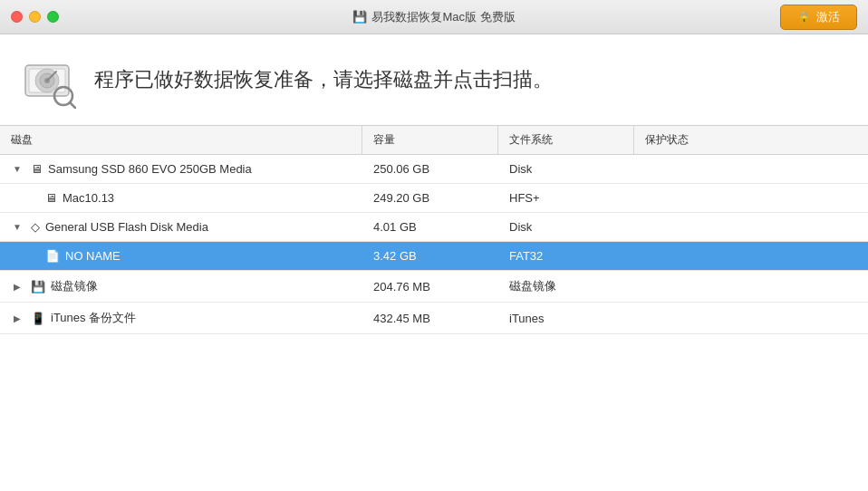 The width and height of the screenshot is (868, 491). What do you see at coordinates (38, 319) in the screenshot?
I see `itunes-icon: 📱` at bounding box center [38, 319].